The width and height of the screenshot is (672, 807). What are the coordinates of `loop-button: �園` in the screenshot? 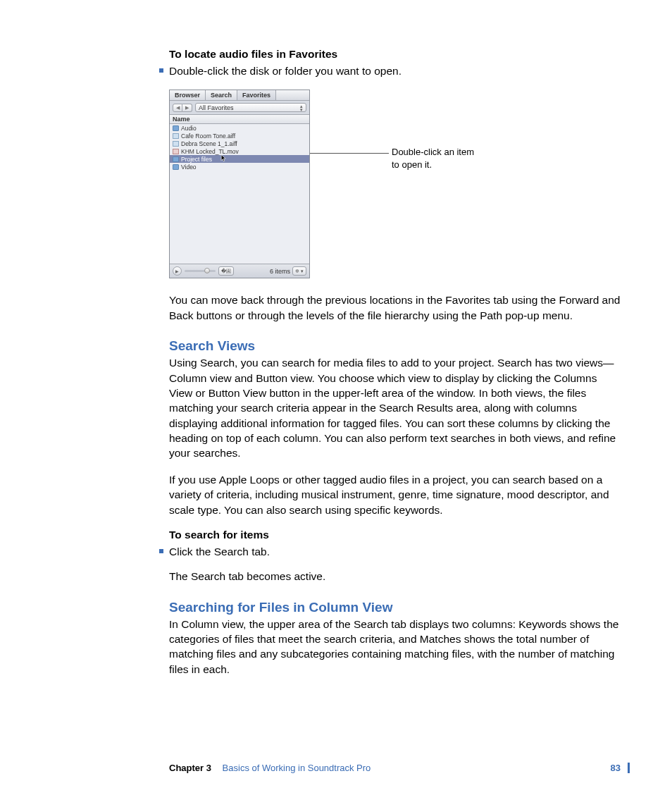 It's located at (226, 271).